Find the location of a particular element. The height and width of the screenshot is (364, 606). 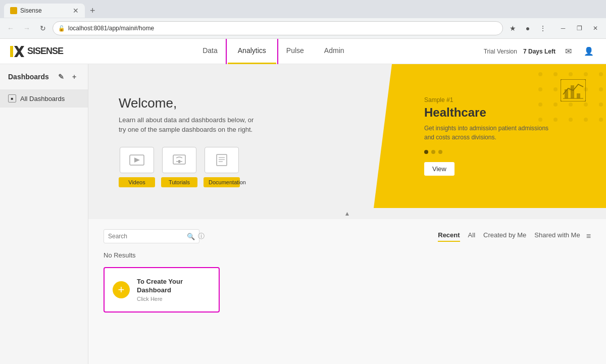

filter-tab-all: All is located at coordinates (472, 236).